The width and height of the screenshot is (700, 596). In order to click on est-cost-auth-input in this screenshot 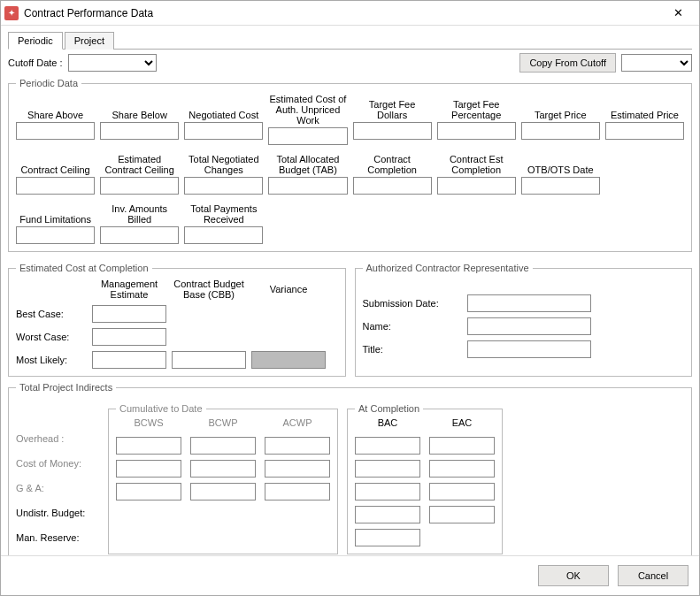, I will do `click(308, 136)`.